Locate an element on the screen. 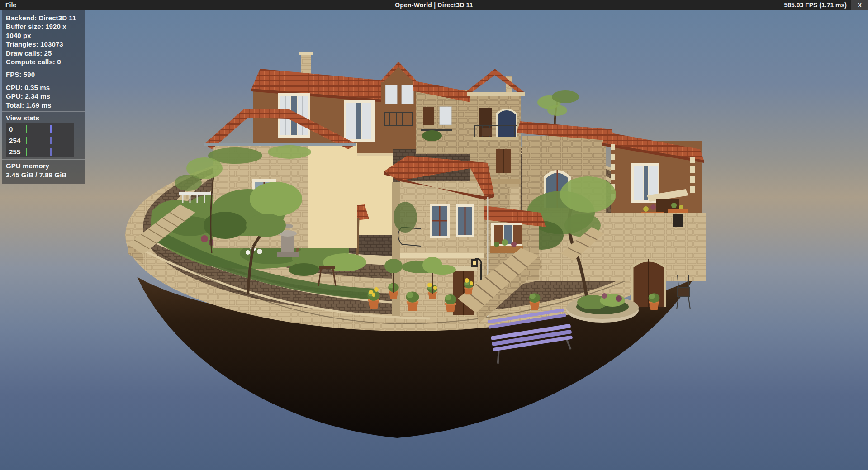  gpu-memory-label: GPU memory is located at coordinates (43, 166).